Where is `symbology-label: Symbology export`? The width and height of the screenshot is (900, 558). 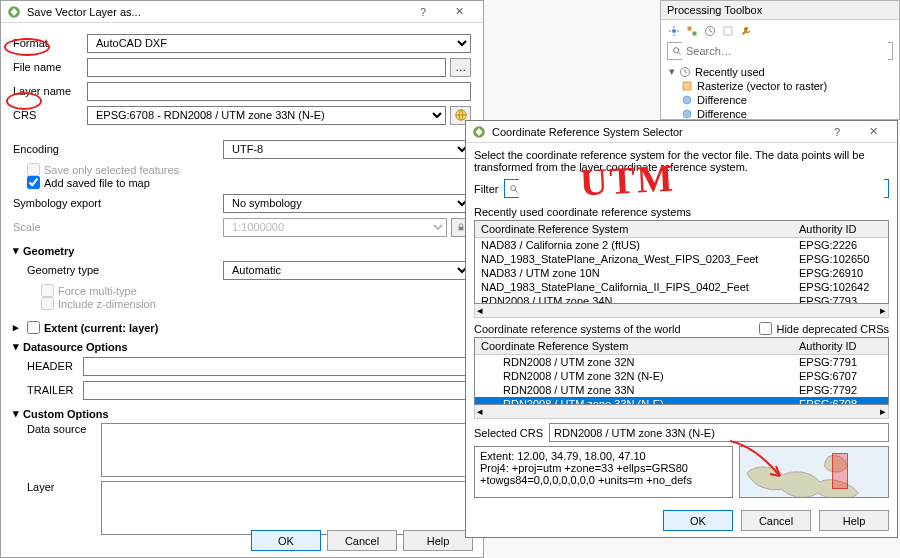 symbology-label: Symbology export is located at coordinates (118, 203).